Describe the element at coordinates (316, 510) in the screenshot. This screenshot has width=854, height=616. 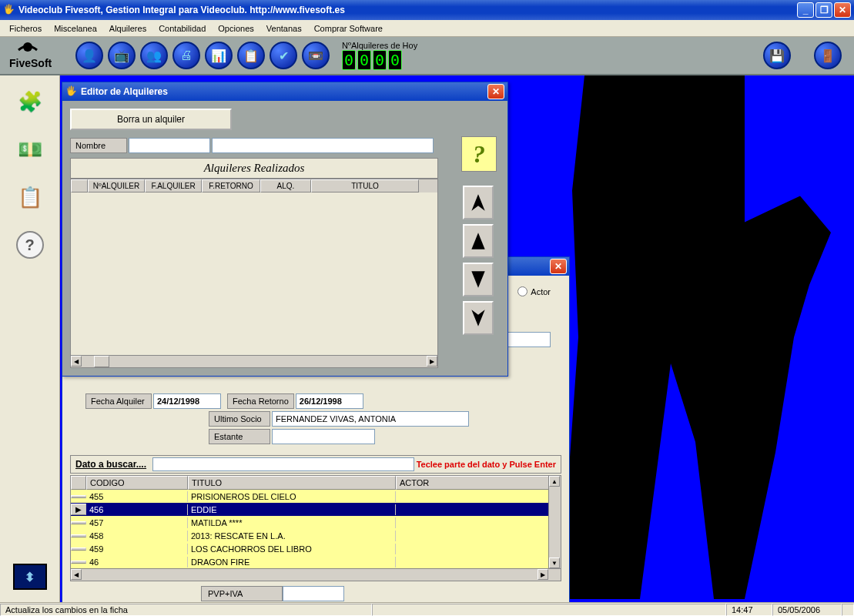
I see `table-row: ▶456EDDIE` at that location.